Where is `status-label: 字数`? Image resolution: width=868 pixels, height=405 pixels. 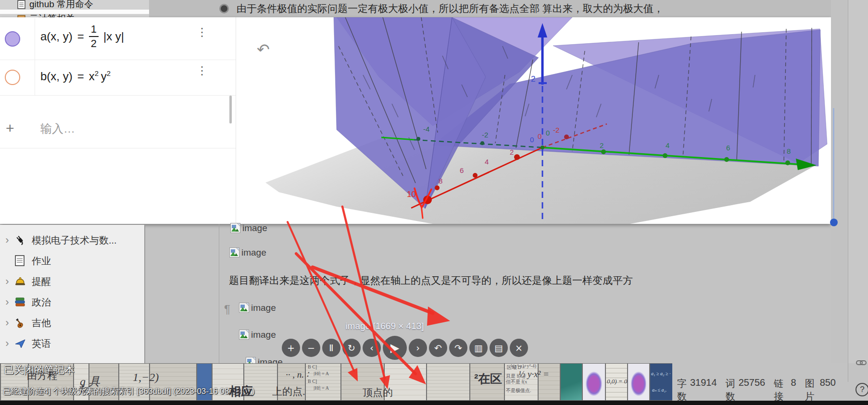
status-label: 字数 is located at coordinates (682, 390).